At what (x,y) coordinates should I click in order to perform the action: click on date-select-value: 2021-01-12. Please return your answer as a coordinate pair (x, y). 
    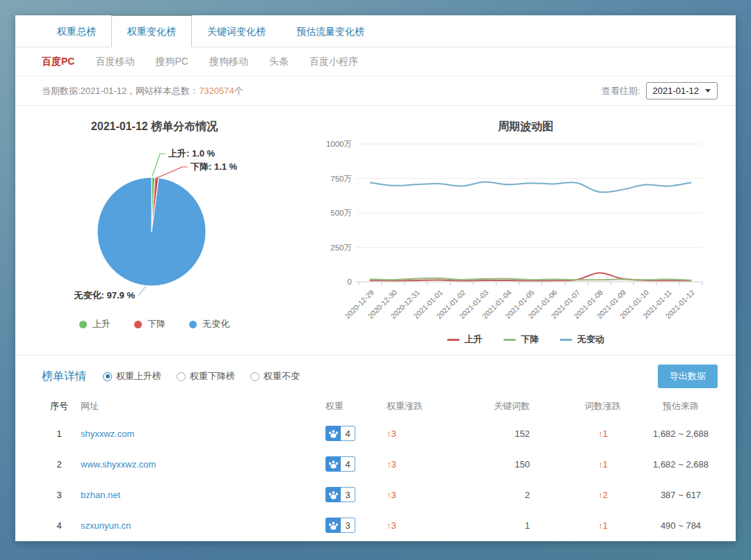
    Looking at the image, I should click on (676, 90).